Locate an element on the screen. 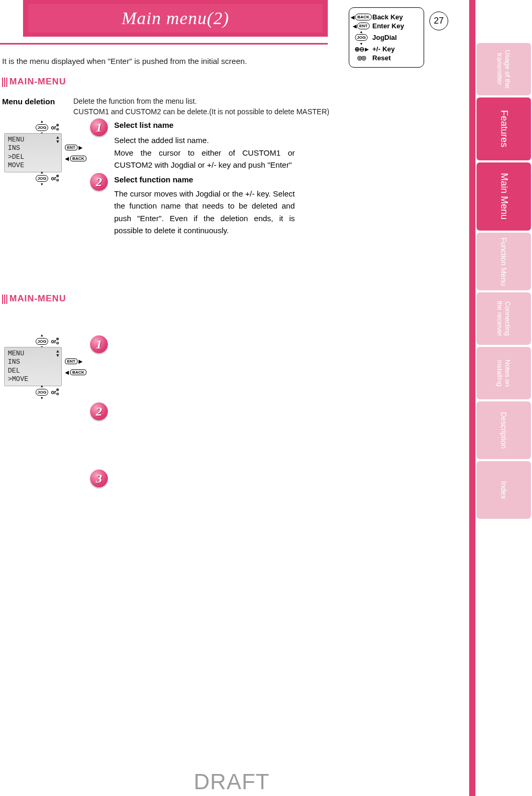  step1-body1: Select the added list name. is located at coordinates (203, 140).